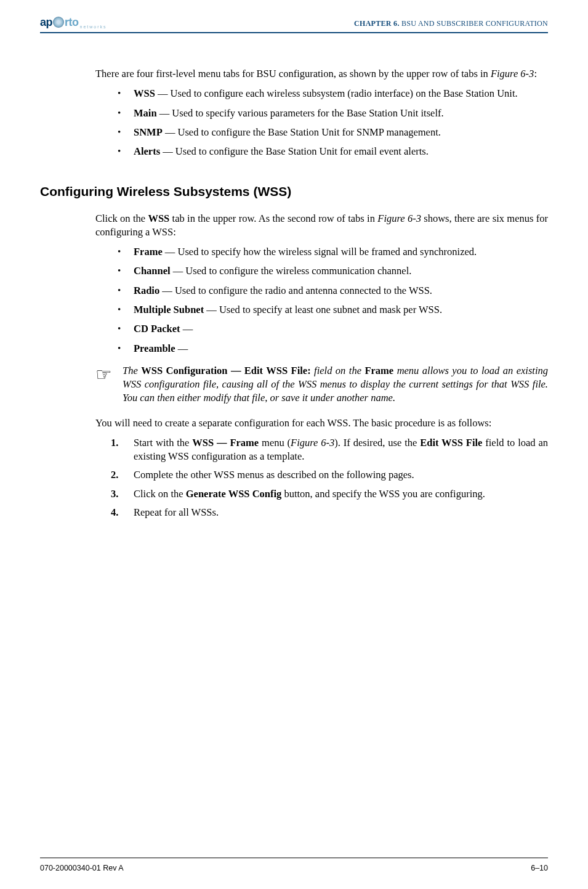  I want to click on list-item: • Multiple Subnet — Used to specify at l…, so click(332, 310).